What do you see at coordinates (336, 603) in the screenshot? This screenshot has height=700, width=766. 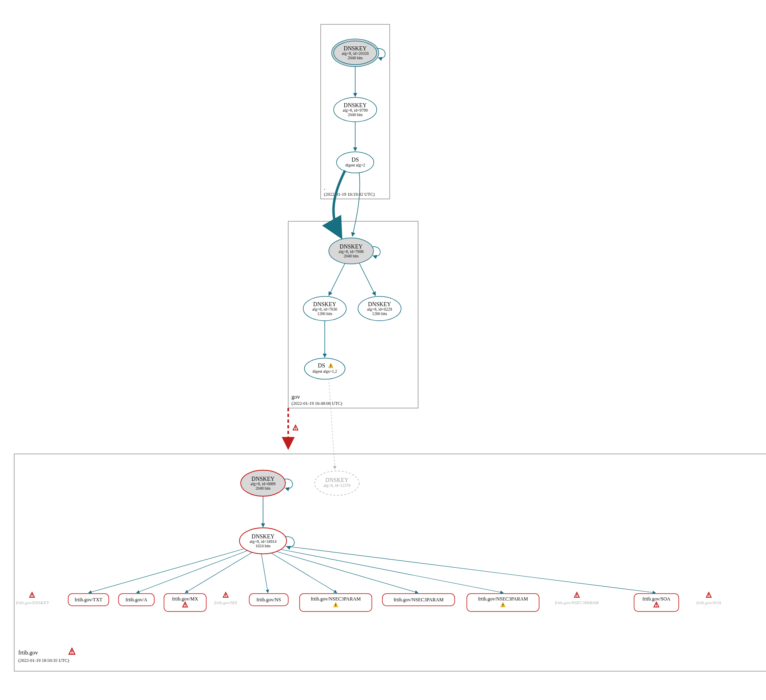 I see `record-nsec3-1: frtib.gov/NSEC3PARAM` at bounding box center [336, 603].